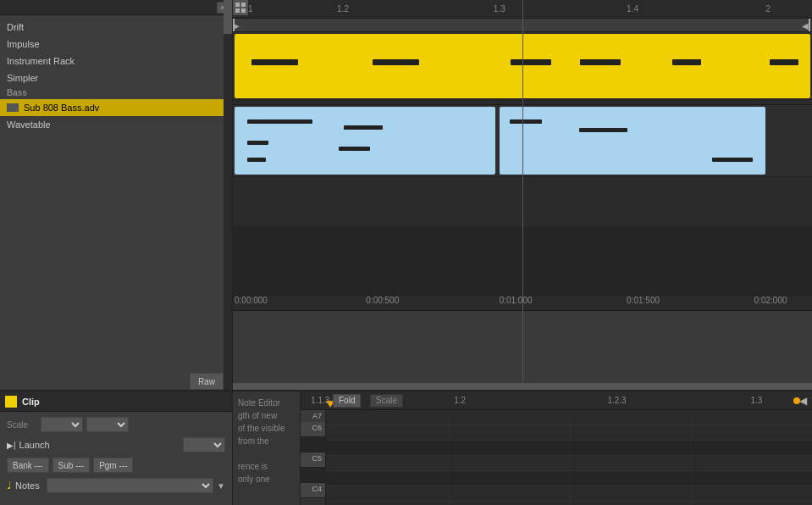  I want to click on note-editor-panel: Note Editor gth of new of the visible fr…, so click(267, 448).